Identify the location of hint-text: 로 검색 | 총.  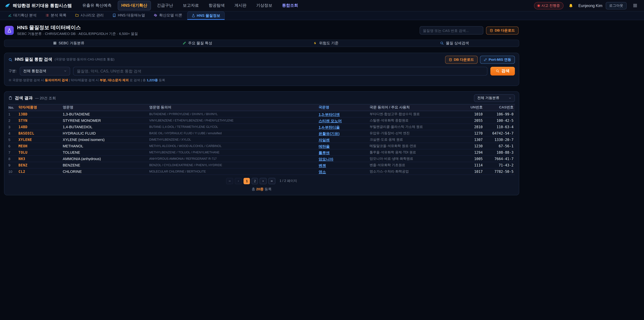
(138, 80).